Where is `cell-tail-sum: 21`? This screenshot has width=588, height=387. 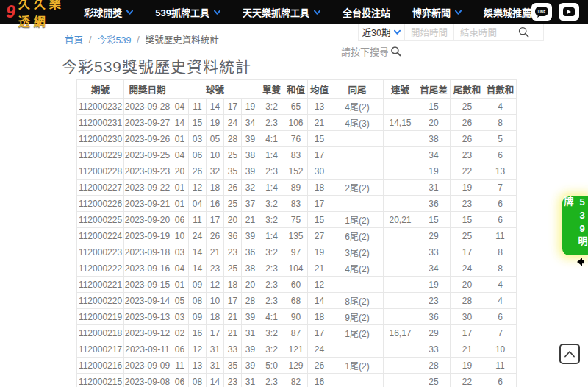
cell-tail-sum: 21 is located at coordinates (467, 349).